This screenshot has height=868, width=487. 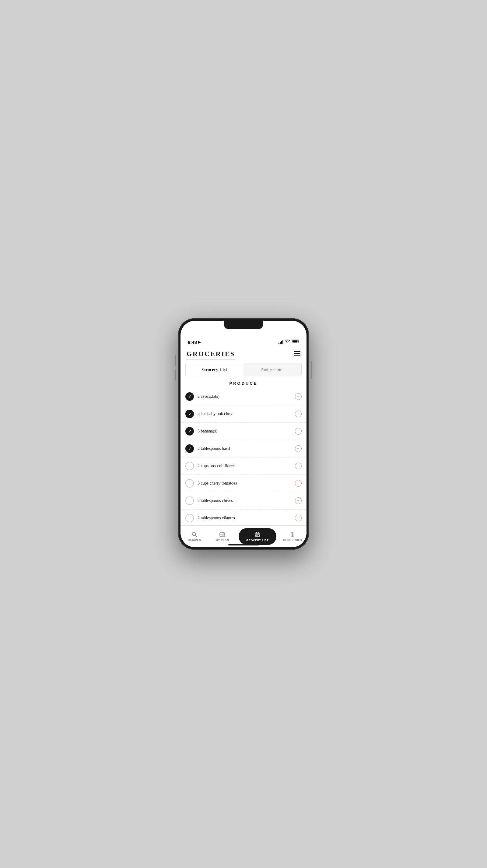 I want to click on nav-label-resources: RESOURCES, so click(x=292, y=540).